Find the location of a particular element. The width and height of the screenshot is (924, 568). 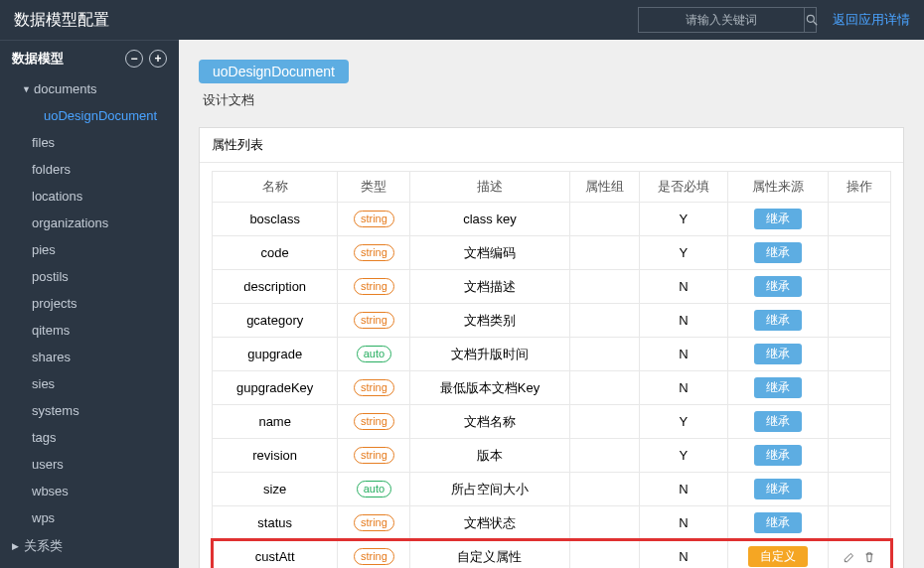

tree-label: uoDesignDocument is located at coordinates (100, 115).